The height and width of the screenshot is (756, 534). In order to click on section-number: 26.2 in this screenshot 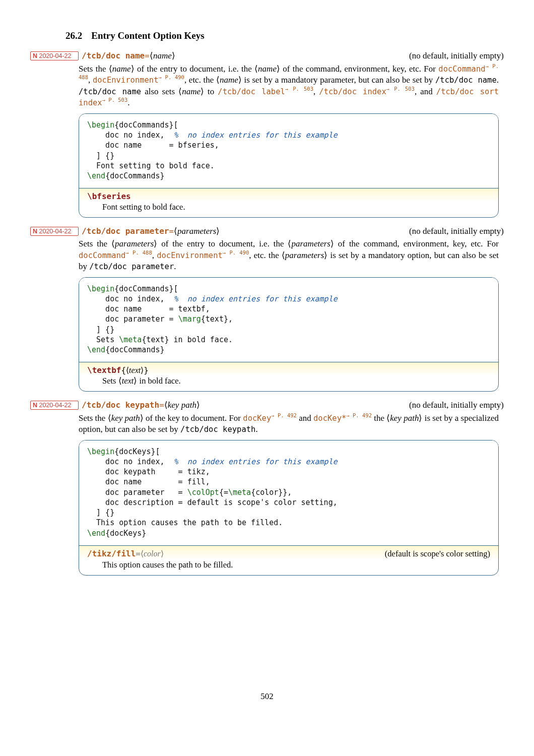, I will do `click(74, 35)`.